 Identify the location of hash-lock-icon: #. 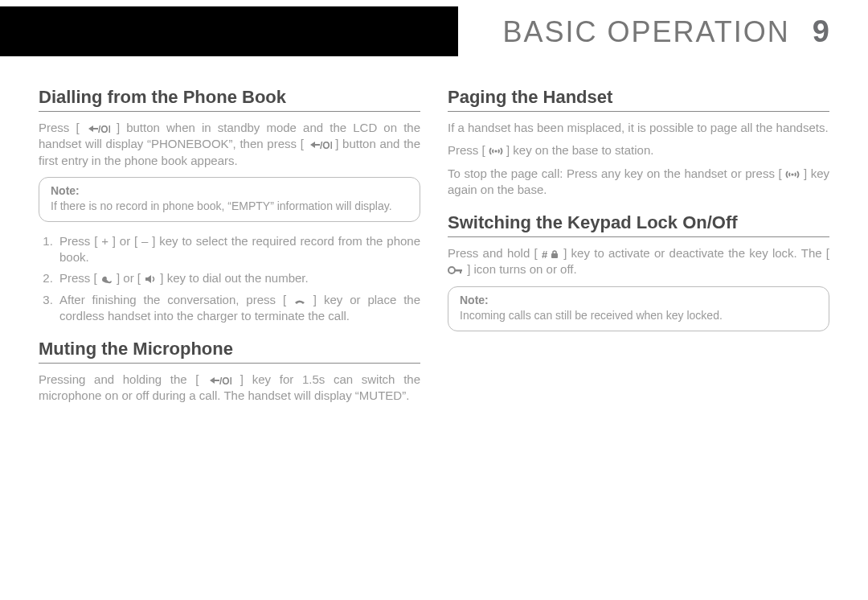
(551, 254).